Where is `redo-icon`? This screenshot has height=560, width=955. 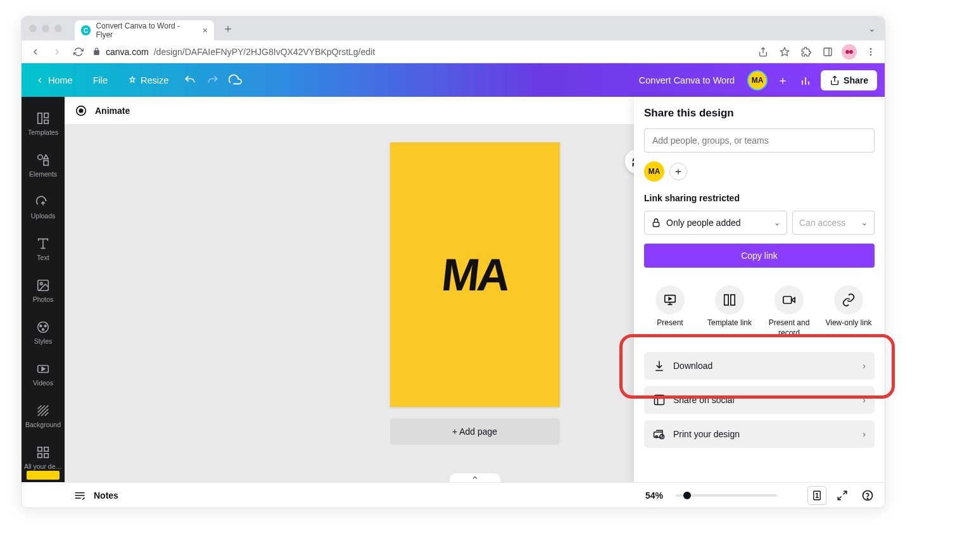 redo-icon is located at coordinates (213, 80).